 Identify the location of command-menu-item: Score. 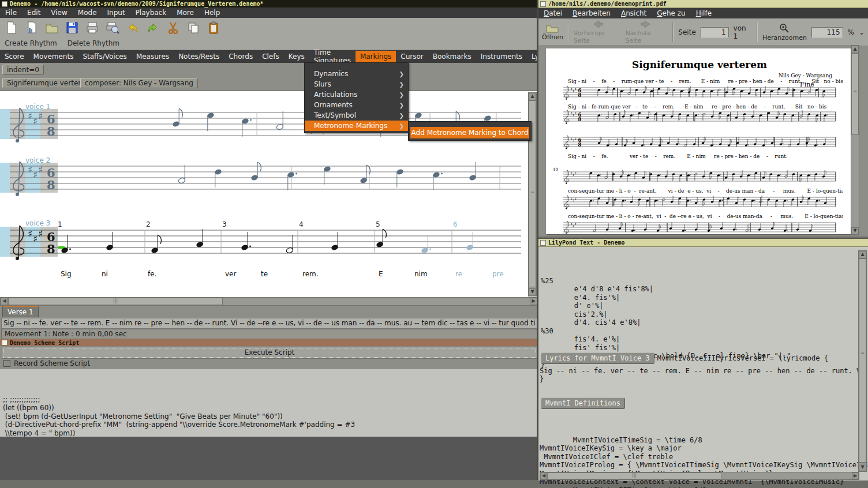
(14, 57).